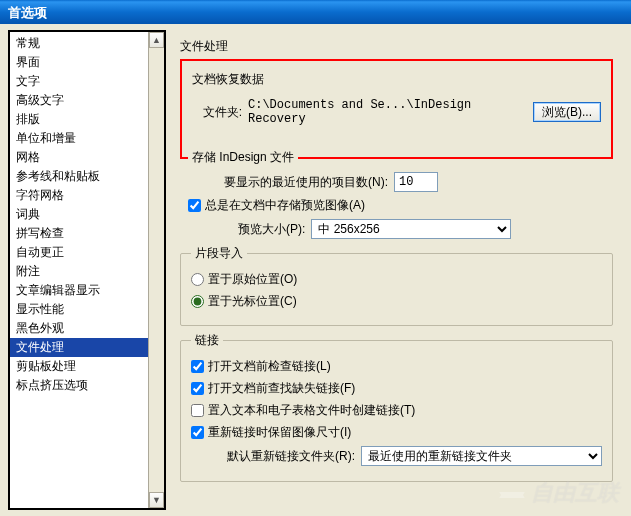  What do you see at coordinates (482, 456) in the screenshot?
I see `relink-folder-select: 最近使用的重新链接文件夹` at bounding box center [482, 456].